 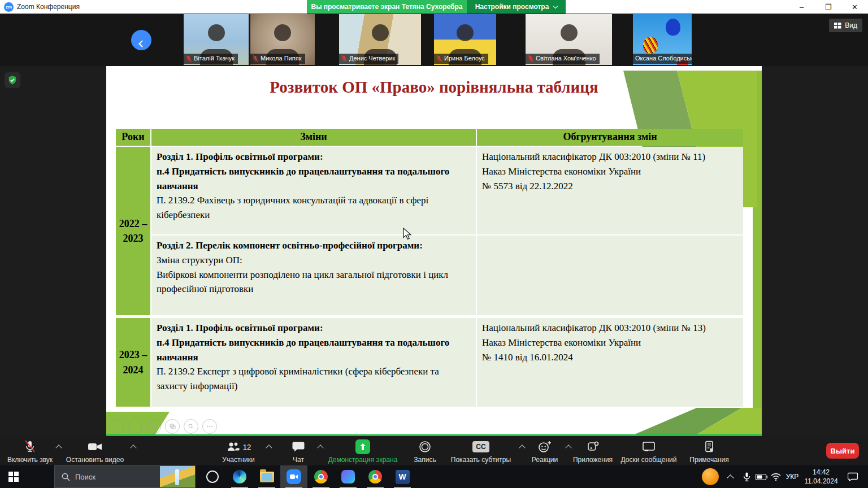 What do you see at coordinates (434, 477) in the screenshot?
I see `windows-taskbar: Поиск W УКР 14:42 11.04.2024` at bounding box center [434, 477].